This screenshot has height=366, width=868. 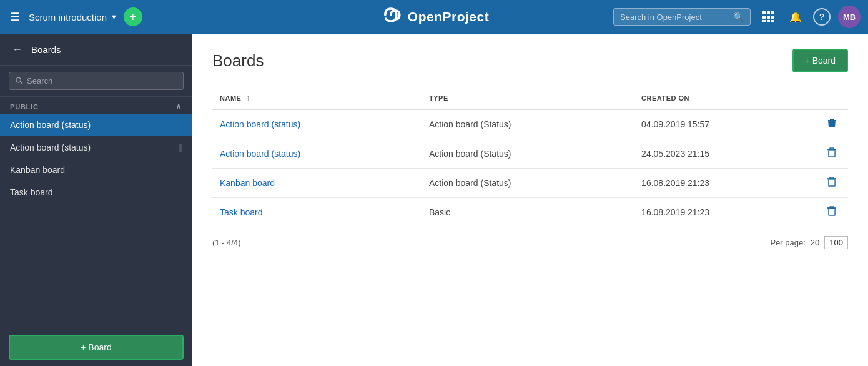 I want to click on table-footer: (1 - 4/4) Per page: 20 100, so click(x=530, y=242).